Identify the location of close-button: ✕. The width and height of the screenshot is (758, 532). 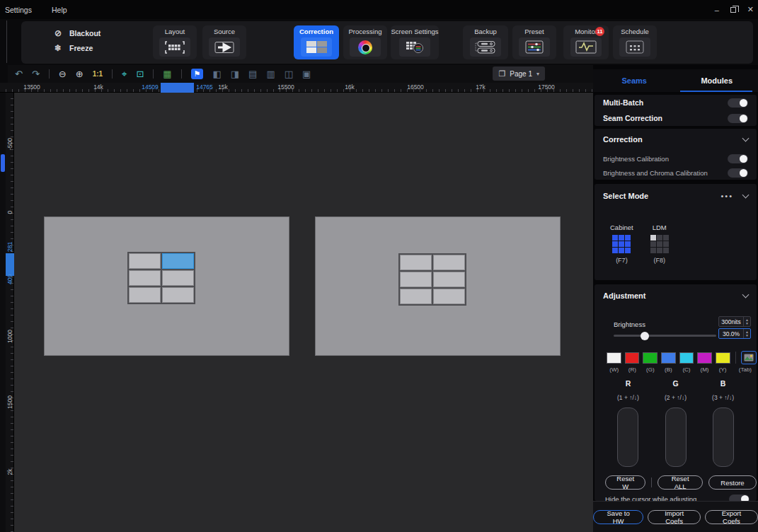
(750, 10).